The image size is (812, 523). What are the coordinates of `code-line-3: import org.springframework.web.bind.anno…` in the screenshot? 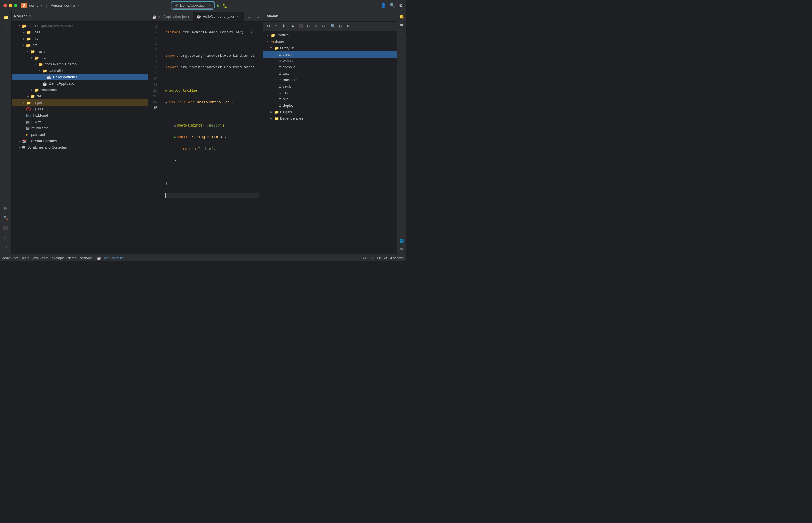 It's located at (212, 56).